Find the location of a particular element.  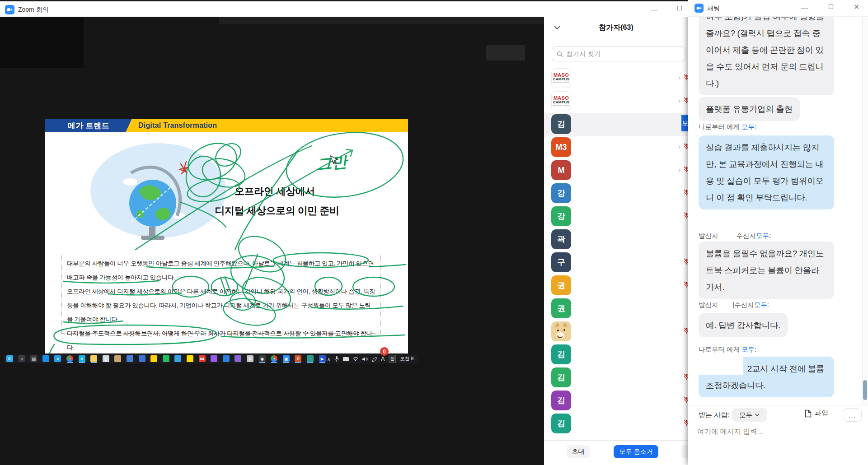

taskbar-icon-design-tool is located at coordinates (214, 358).